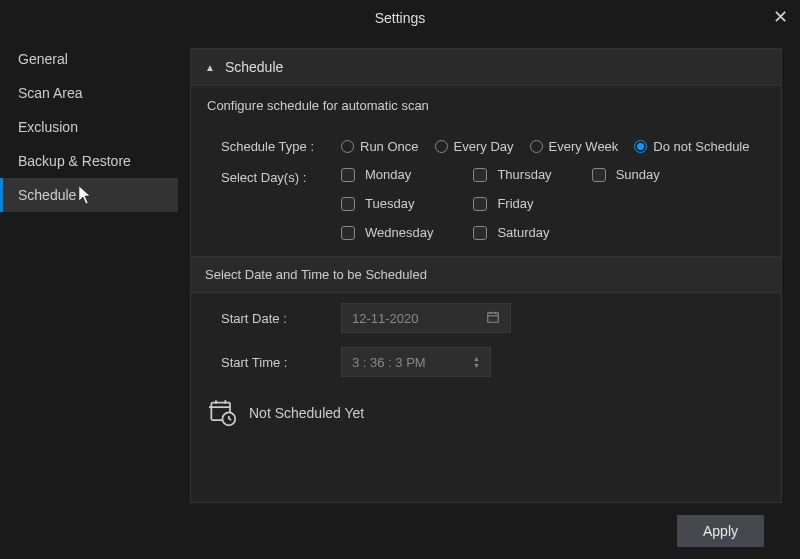 This screenshot has width=800, height=559. What do you see at coordinates (281, 146) in the screenshot?
I see `schedule-type-label: Schedule Type :` at bounding box center [281, 146].